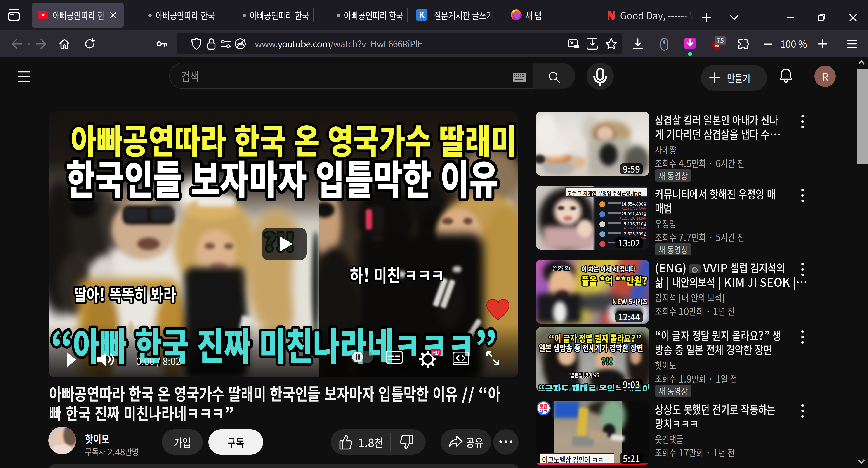  What do you see at coordinates (720, 40) in the screenshot?
I see `svg-text: 75` at bounding box center [720, 40].